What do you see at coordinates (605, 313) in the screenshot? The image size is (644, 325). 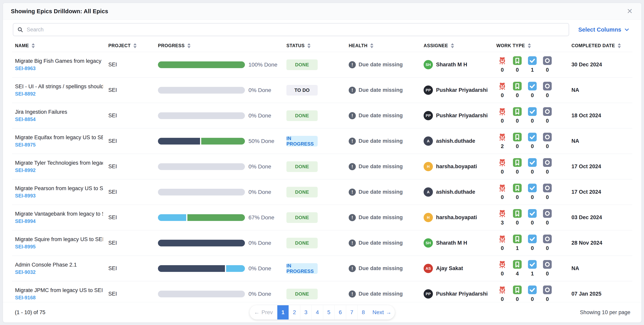 I see `per-page-label: Showing 10 per page` at bounding box center [605, 313].